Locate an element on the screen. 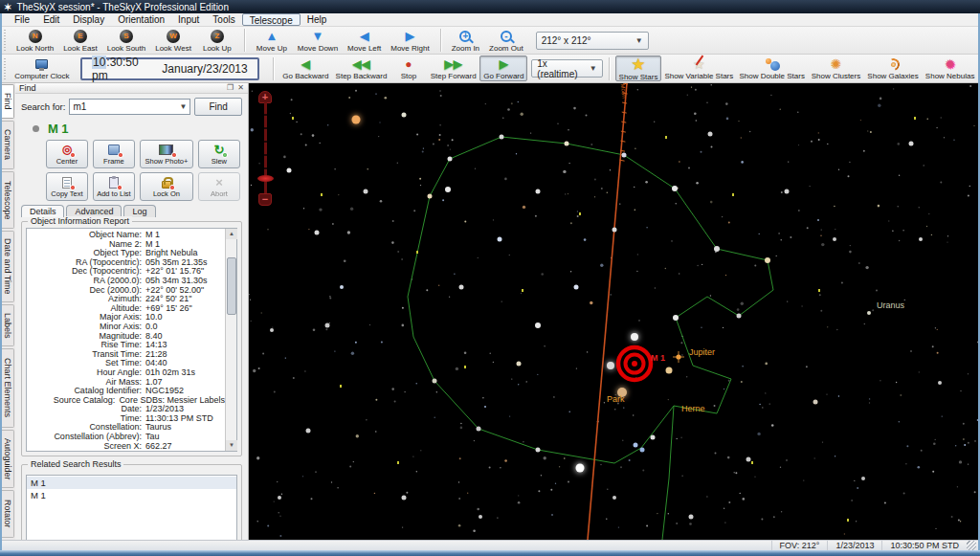 This screenshot has width=980, height=556. menu-item-display: Display is located at coordinates (88, 19).